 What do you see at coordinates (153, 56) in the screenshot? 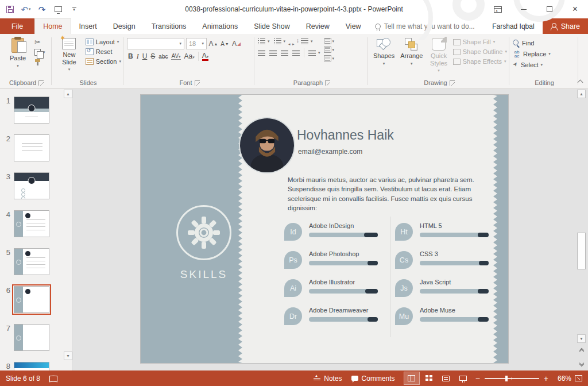
I see `strikethrough-button: S` at bounding box center [153, 56].